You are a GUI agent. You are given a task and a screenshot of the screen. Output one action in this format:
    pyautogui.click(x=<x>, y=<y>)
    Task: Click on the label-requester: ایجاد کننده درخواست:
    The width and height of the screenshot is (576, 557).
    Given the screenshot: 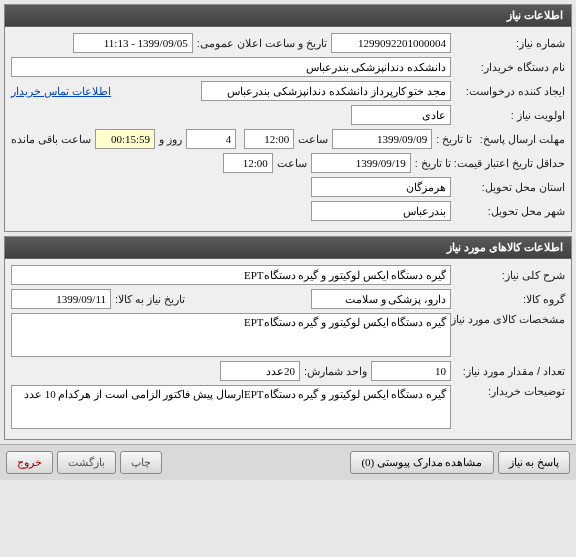 What is the action you would take?
    pyautogui.click(x=510, y=92)
    